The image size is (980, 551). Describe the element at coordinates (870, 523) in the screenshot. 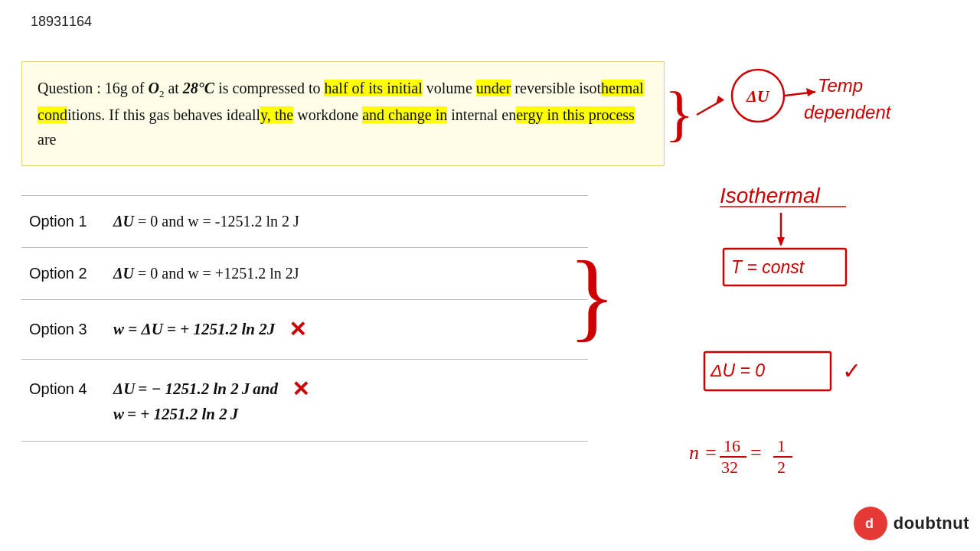

I see `svg-text: d` at that location.